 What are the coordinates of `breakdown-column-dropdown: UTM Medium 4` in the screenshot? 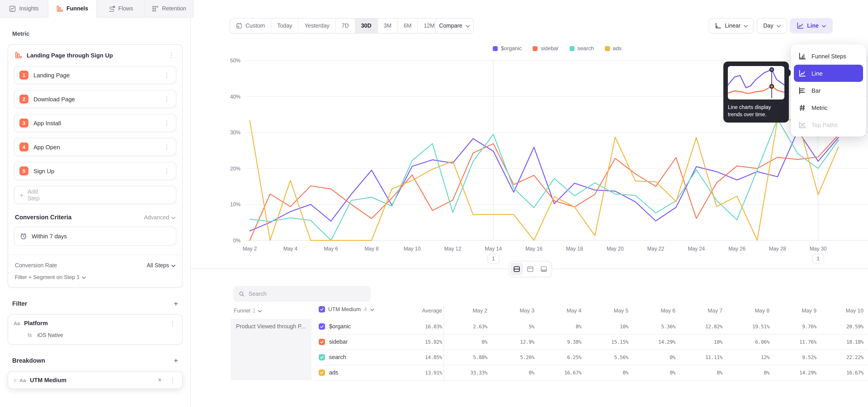 It's located at (346, 309).